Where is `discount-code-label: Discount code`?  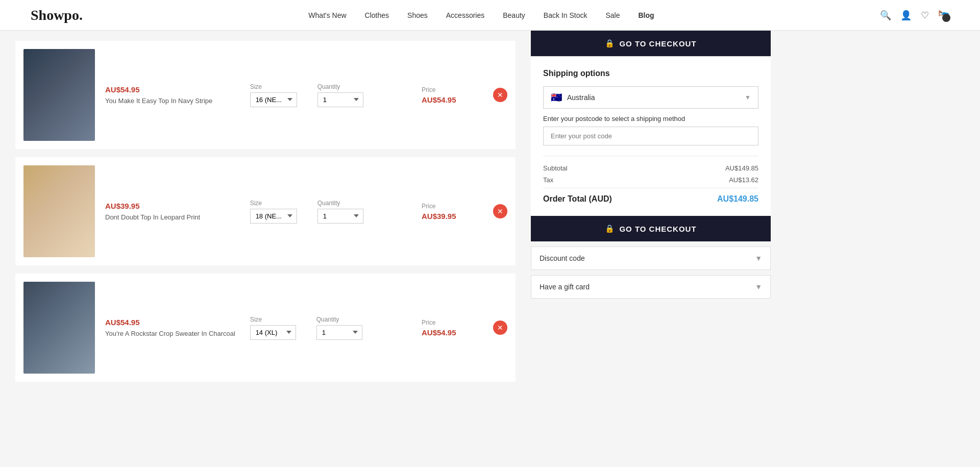 discount-code-label: Discount code is located at coordinates (562, 258).